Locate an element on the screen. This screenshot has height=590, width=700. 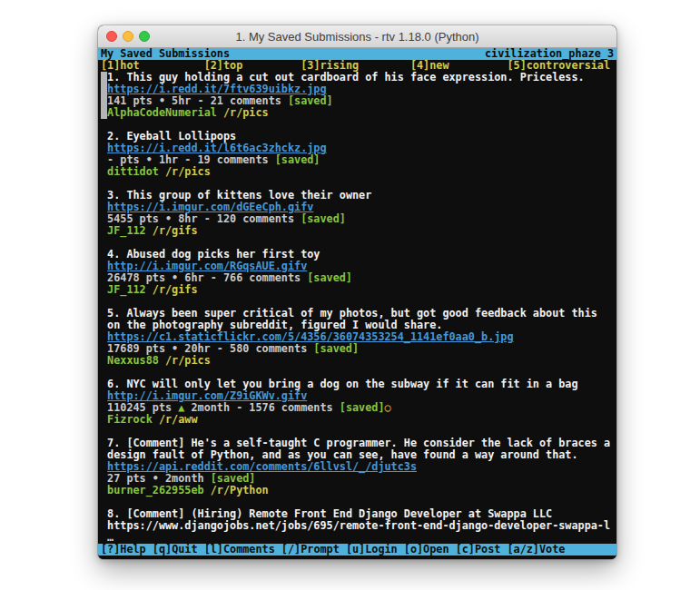
submission-link: http://i.imgur.com/Z9iGKWv.gifv is located at coordinates (207, 396).